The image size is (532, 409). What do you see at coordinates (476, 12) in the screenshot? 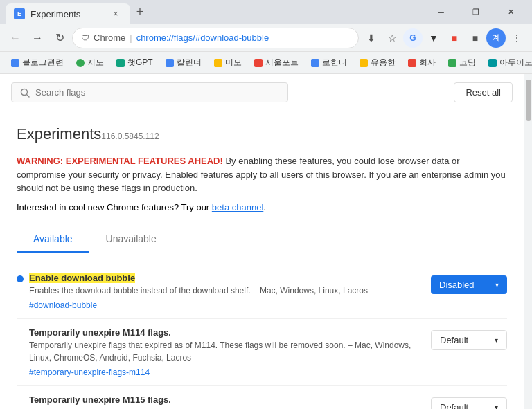
I see `window-controls: ─ ❐ ✕` at bounding box center [476, 12].